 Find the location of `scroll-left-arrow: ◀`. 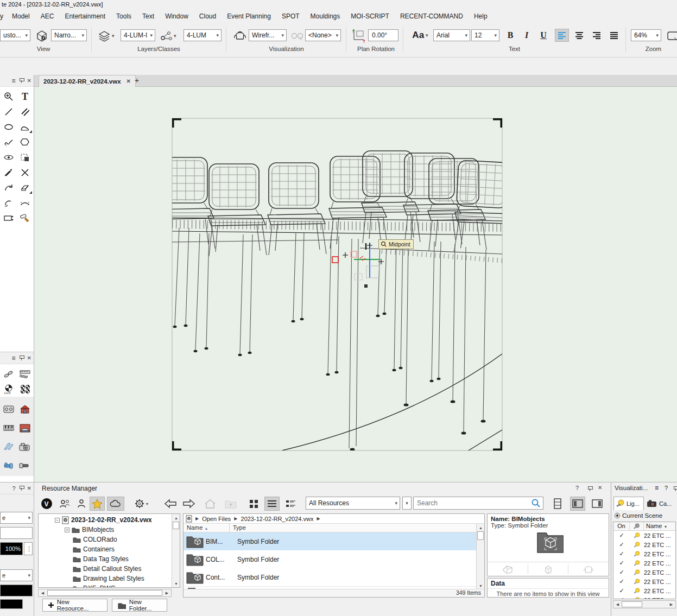

scroll-left-arrow: ◀ is located at coordinates (42, 593).